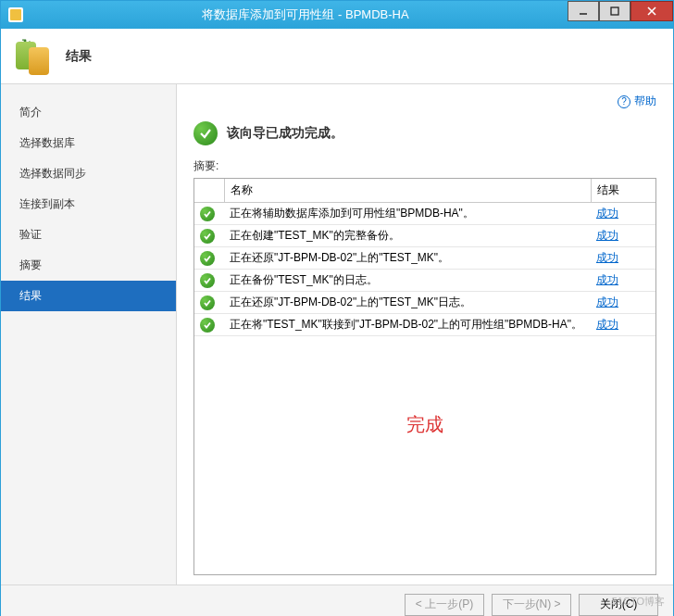 Image resolution: width=674 pixels, height=616 pixels. Describe the element at coordinates (89, 265) in the screenshot. I see `sidebar-item-summary: 摘要` at that location.